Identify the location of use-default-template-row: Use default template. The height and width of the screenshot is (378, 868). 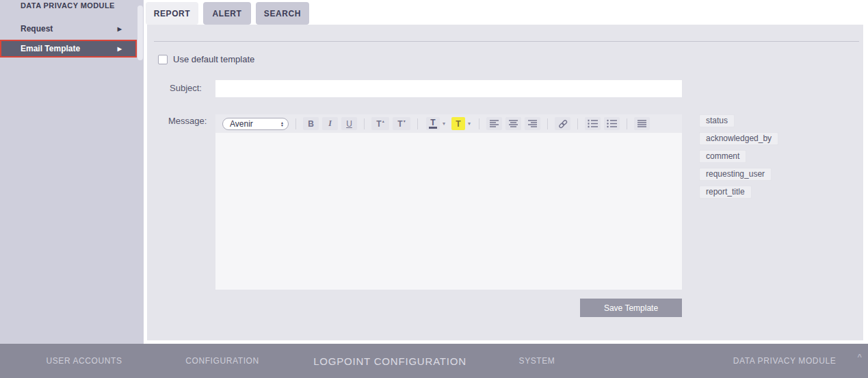
(207, 59).